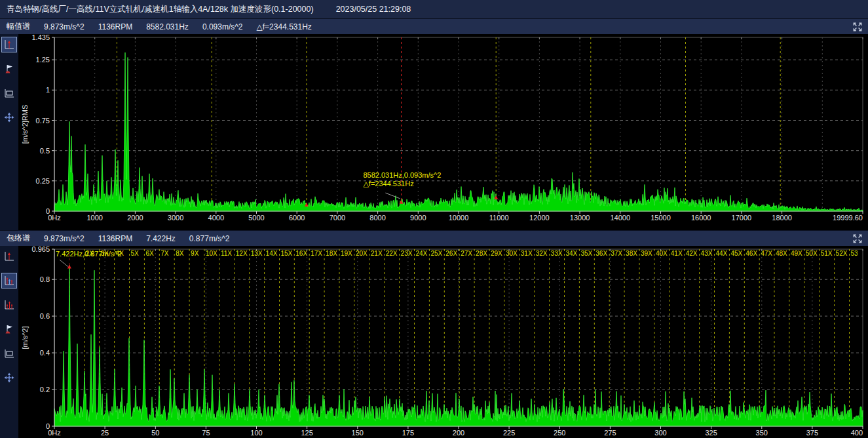  Describe the element at coordinates (347, 253) in the screenshot. I see `svg-text: 19X` at that location.